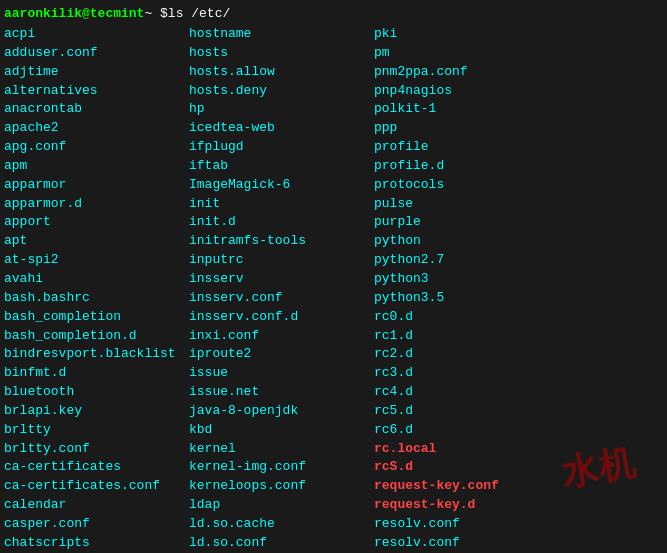 Image resolution: width=667 pixels, height=553 pixels. I want to click on list-item: brltty.conf, so click(96, 450).